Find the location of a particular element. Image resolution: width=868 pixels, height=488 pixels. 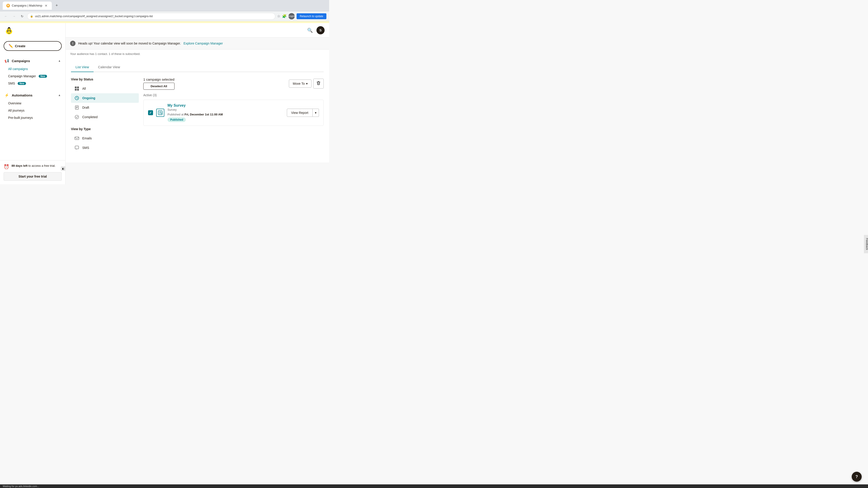

dropdown-chevron-icon: ▾ is located at coordinates (315, 112).